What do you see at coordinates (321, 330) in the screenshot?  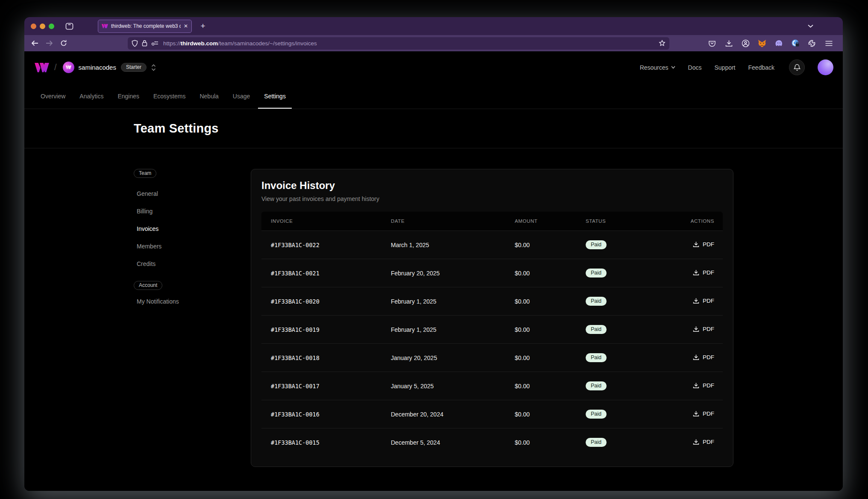 I see `invoice-number: #1F33BA1C-0019` at bounding box center [321, 330].